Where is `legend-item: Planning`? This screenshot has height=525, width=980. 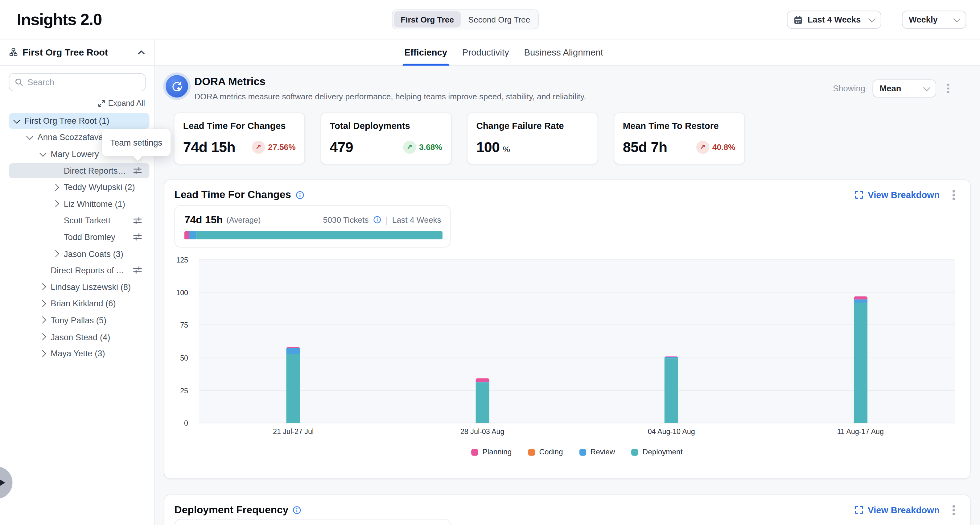 legend-item: Planning is located at coordinates (492, 452).